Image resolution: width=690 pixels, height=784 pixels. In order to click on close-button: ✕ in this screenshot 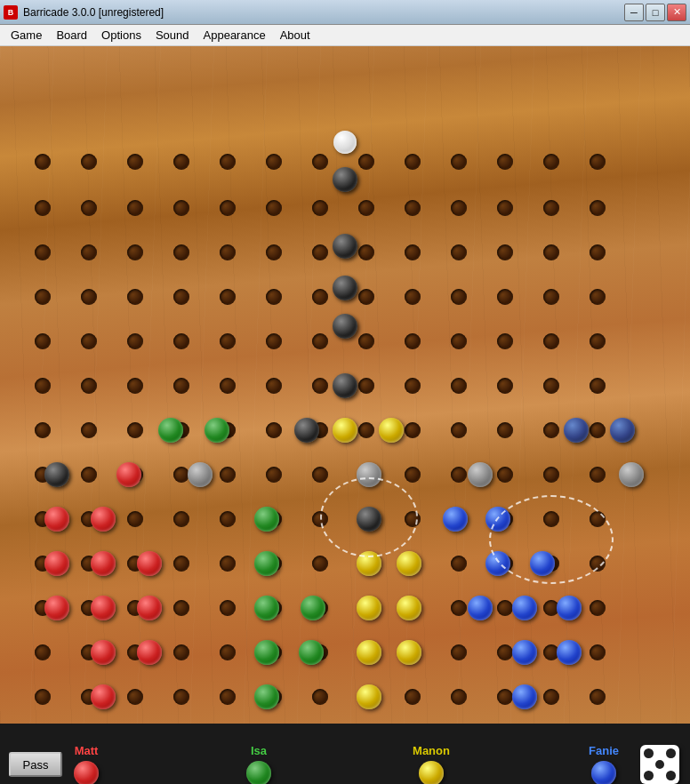, I will do `click(677, 12)`.